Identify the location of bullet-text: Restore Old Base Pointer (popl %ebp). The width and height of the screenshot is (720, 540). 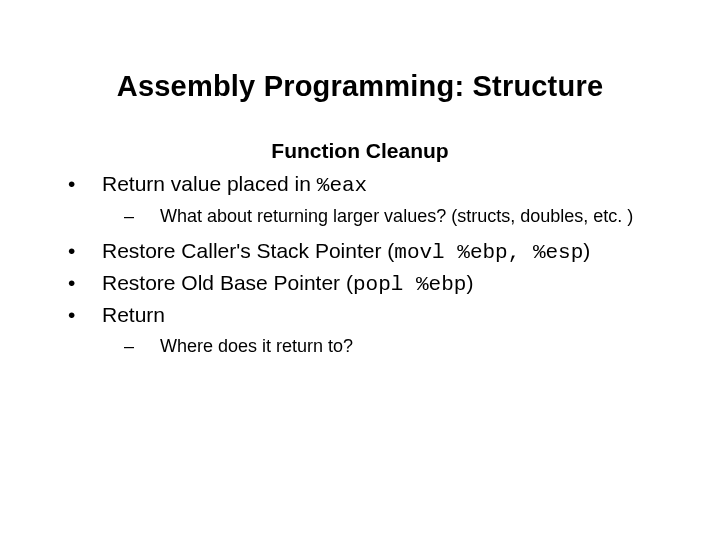
(381, 284).